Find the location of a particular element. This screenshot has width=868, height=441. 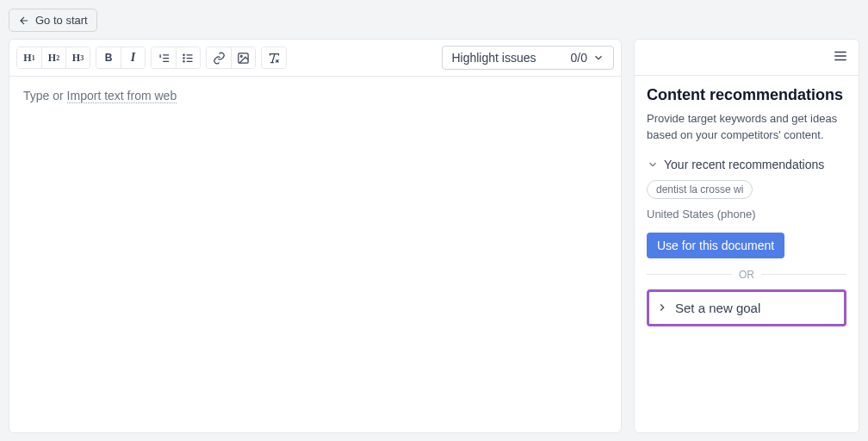

set-new-goal-button: Set a new goal is located at coordinates (747, 308).